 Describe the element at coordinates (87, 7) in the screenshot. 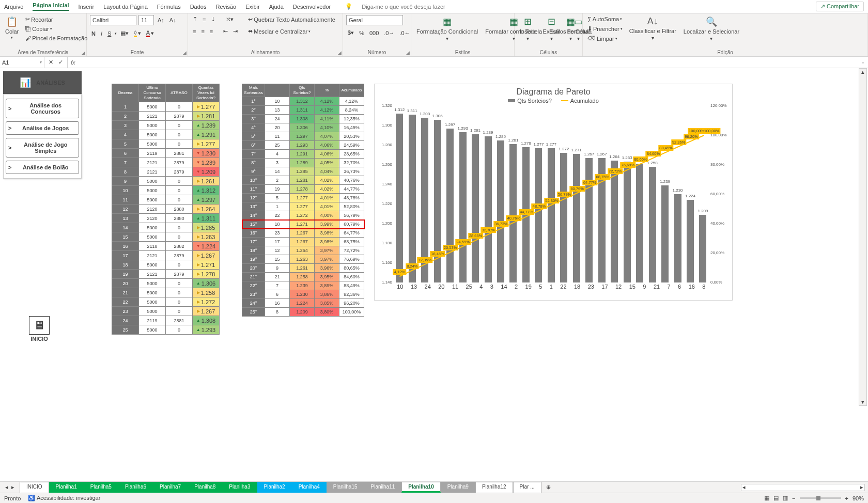

I see `menu-inserir: Inserir` at that location.